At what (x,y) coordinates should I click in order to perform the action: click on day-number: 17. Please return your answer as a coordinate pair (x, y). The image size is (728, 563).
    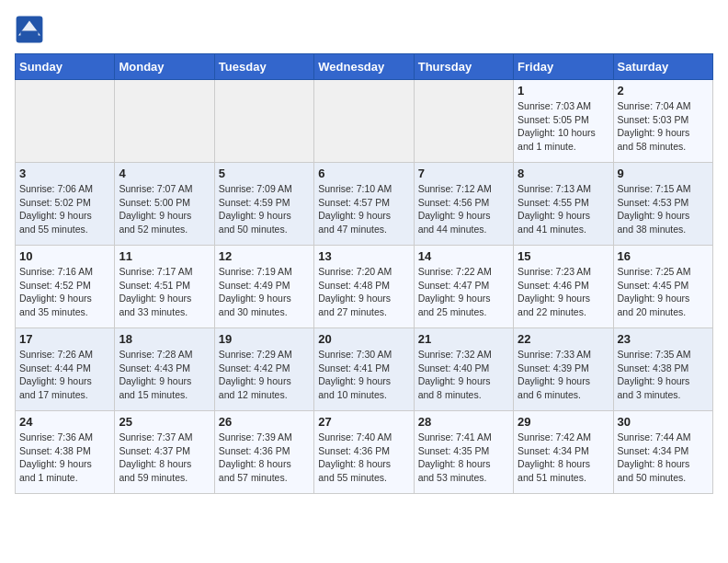
    Looking at the image, I should click on (64, 339).